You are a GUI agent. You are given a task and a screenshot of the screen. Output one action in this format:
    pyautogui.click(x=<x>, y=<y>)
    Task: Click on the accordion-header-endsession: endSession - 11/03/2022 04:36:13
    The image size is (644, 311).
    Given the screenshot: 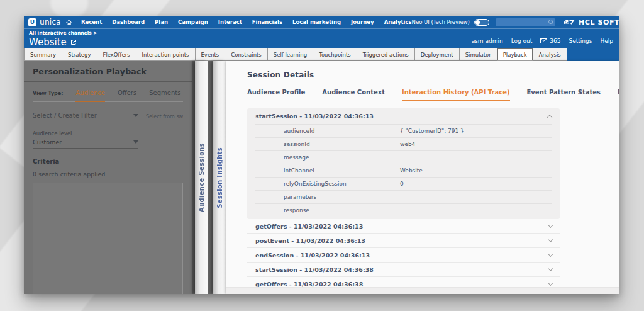 What is the action you would take?
    pyautogui.click(x=404, y=256)
    